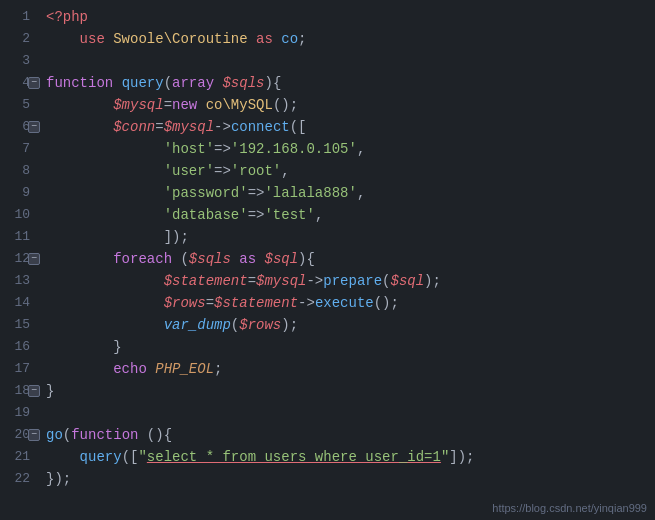 This screenshot has height=520, width=655. I want to click on code-line-22: });, so click(350, 479).